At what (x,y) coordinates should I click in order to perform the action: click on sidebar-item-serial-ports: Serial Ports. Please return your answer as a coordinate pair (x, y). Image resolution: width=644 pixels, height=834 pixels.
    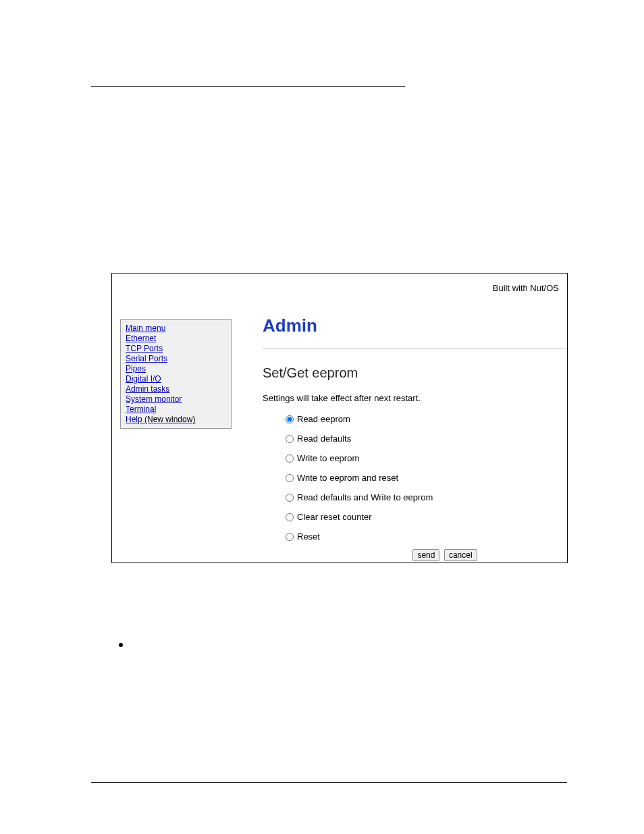
    Looking at the image, I should click on (176, 359).